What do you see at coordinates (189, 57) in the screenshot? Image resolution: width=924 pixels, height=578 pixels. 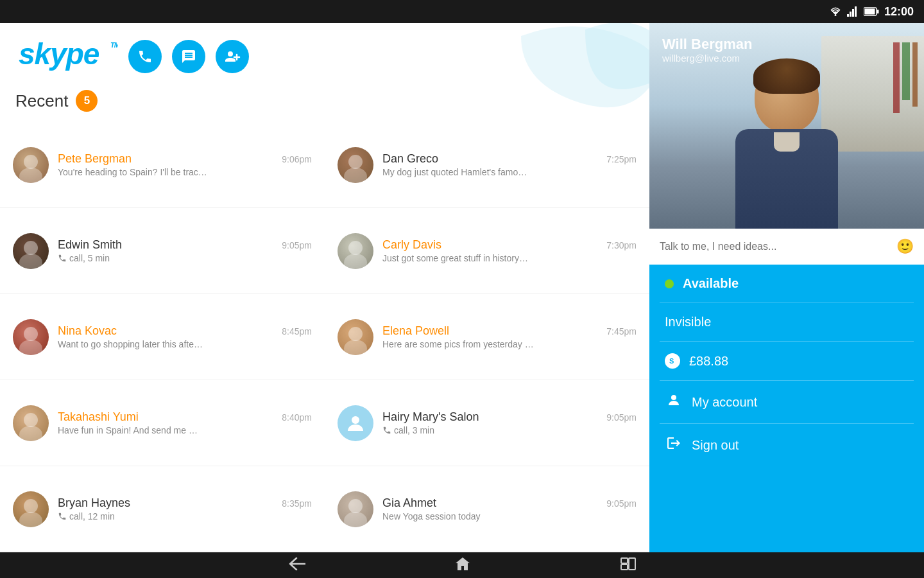 I see `chat-button` at bounding box center [189, 57].